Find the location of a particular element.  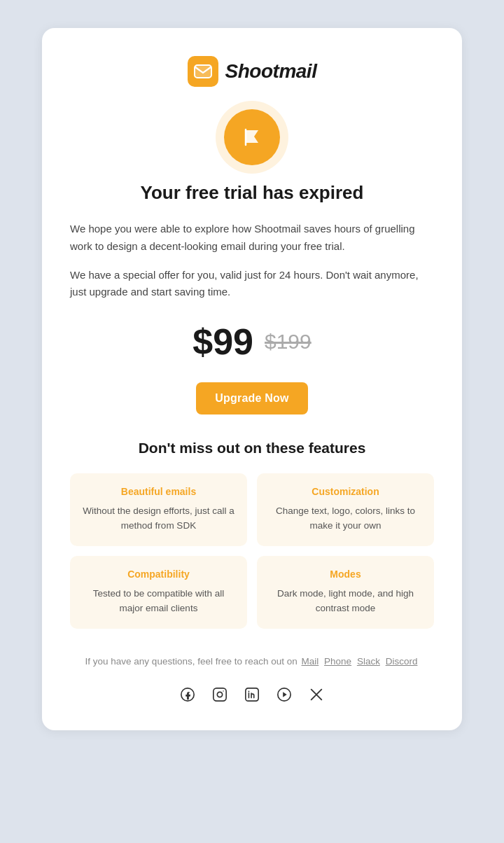

logo-area: Shootmail is located at coordinates (252, 71).